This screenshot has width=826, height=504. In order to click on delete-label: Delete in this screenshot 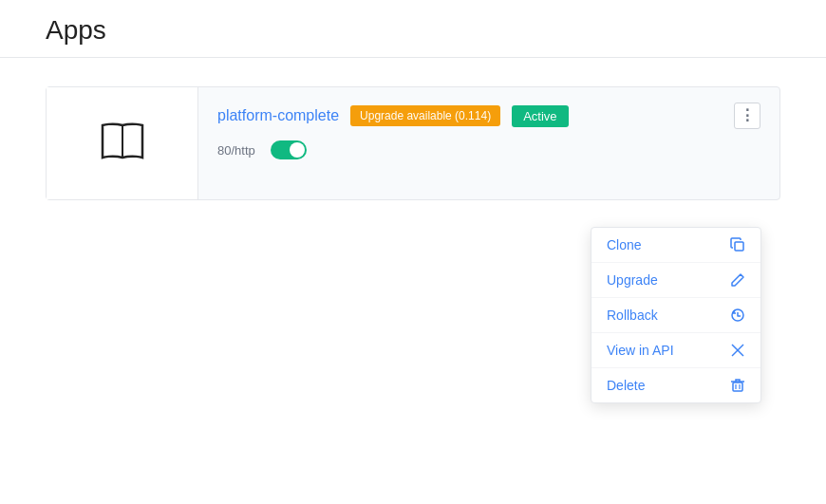, I will do `click(626, 385)`.